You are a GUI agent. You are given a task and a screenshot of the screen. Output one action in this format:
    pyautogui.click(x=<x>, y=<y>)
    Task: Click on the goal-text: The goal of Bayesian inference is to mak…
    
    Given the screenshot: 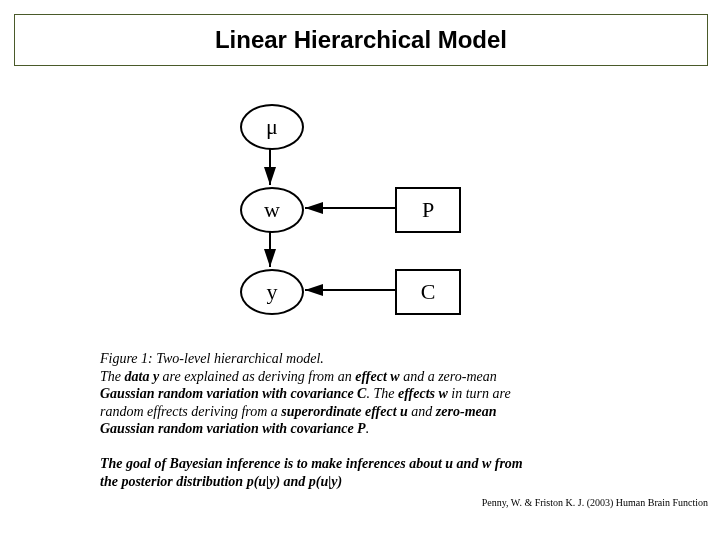 What is the action you would take?
    pyautogui.click(x=340, y=472)
    